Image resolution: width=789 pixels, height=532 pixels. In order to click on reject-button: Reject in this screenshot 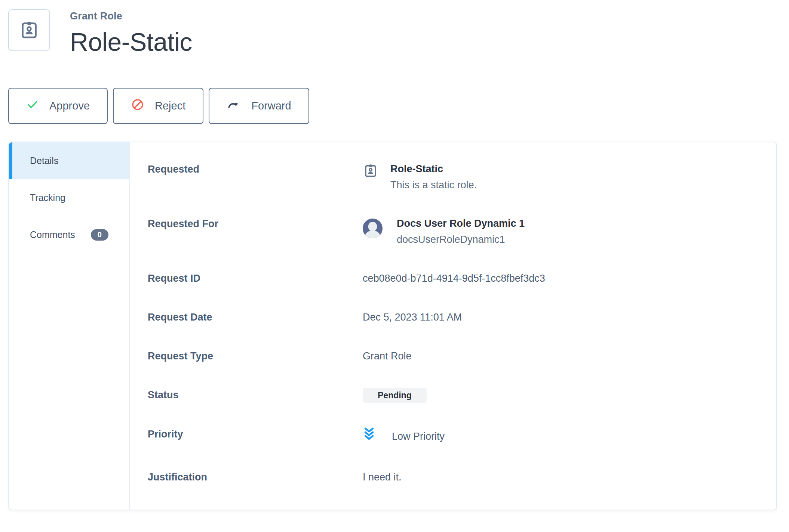, I will do `click(158, 106)`.